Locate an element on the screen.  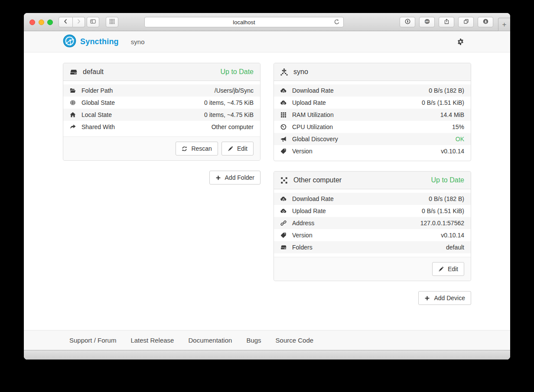
forward-button is located at coordinates (79, 22).